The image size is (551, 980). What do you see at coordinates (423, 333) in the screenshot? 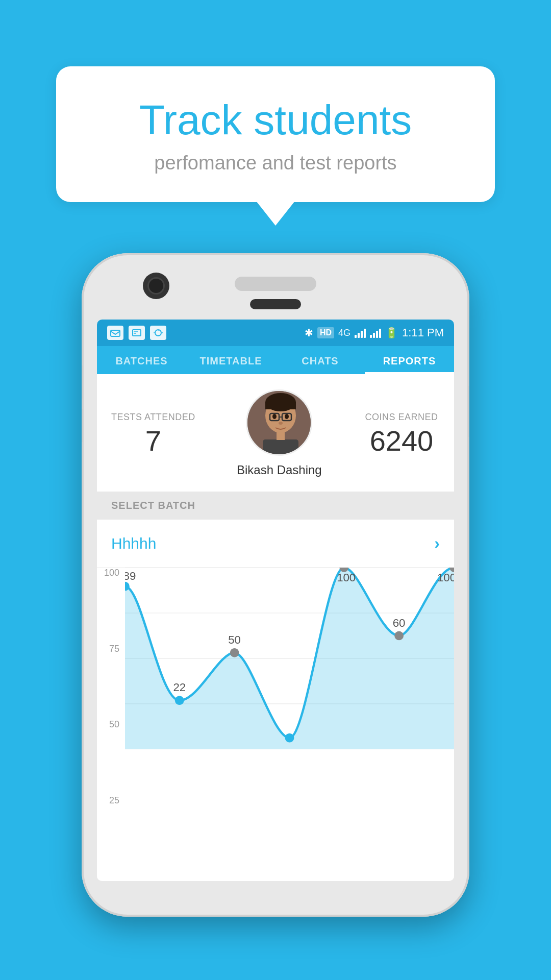
I see `status-time: 1:11 PM` at bounding box center [423, 333].